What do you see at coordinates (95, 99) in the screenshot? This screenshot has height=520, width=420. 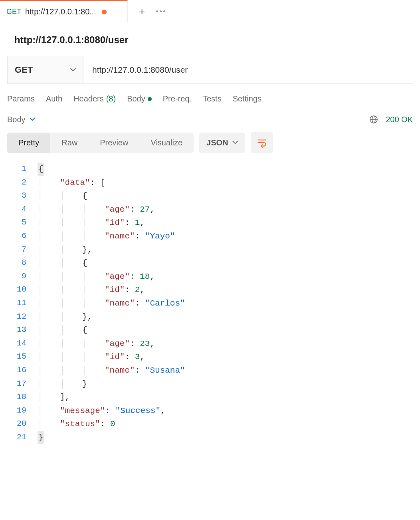 I see `tab-headers: Headers (8)` at bounding box center [95, 99].